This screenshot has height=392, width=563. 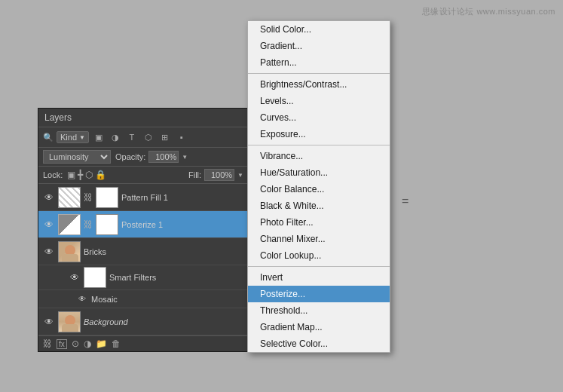 I want to click on fill-input, so click(x=219, y=175).